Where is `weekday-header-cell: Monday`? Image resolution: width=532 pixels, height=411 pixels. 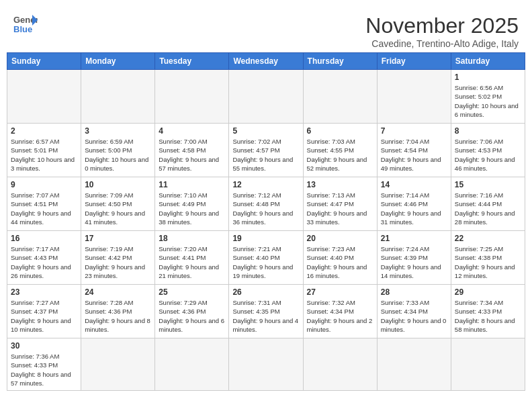 weekday-header-cell: Monday is located at coordinates (118, 62).